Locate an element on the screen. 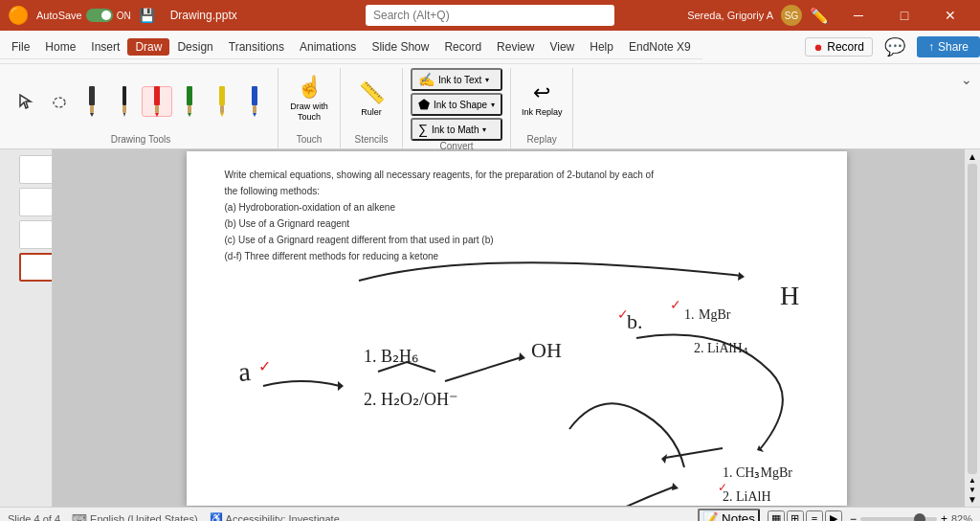 The height and width of the screenshot is (521, 980). zoom-in-button: + is located at coordinates (944, 517).